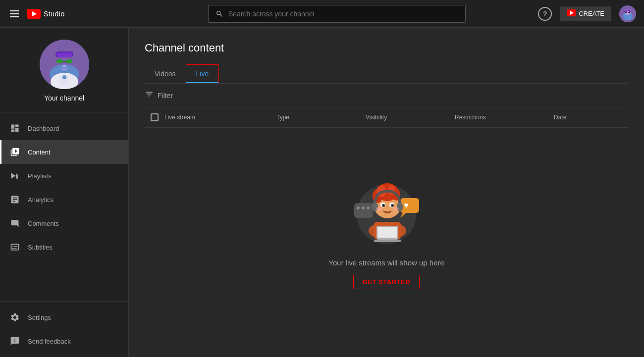  Describe the element at coordinates (15, 200) in the screenshot. I see `analytics-icon` at that location.